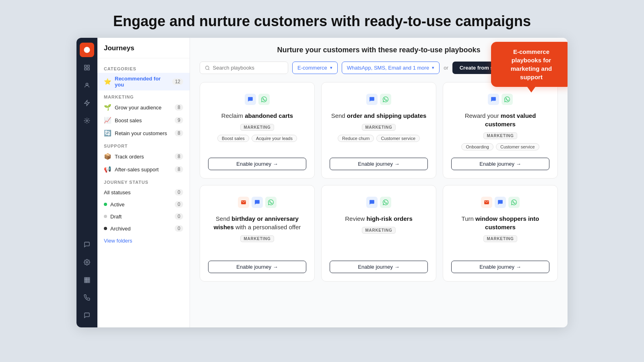  I want to click on grow-icon: 🌱, so click(108, 107).